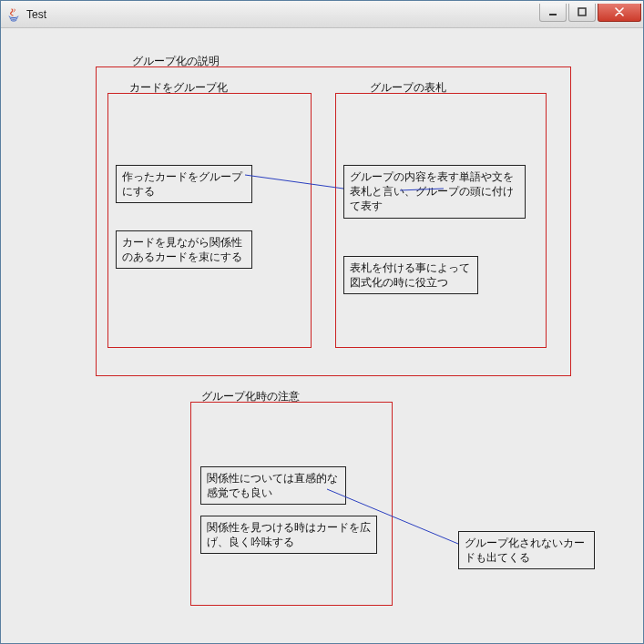 The width and height of the screenshot is (644, 644). Describe the element at coordinates (322, 15) in the screenshot. I see `title-bar: Test` at that location.